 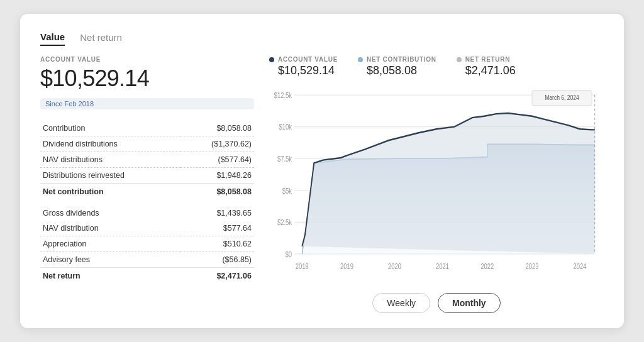 I want to click on row-label: Contribution, so click(x=111, y=128).